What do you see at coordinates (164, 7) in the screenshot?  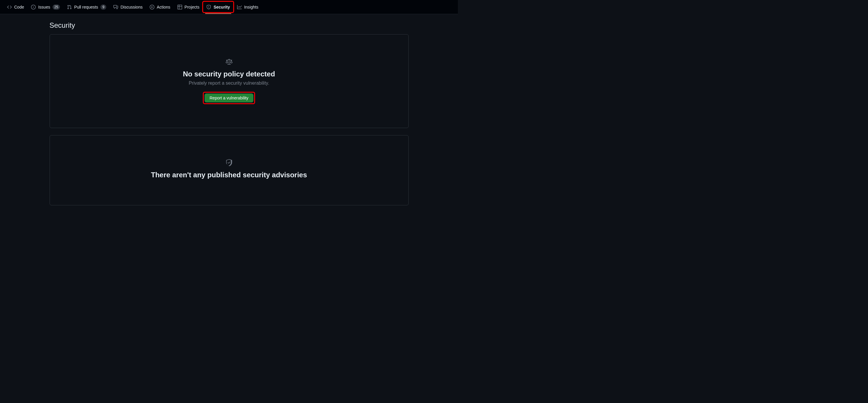 I see `tab-label: Actions` at bounding box center [164, 7].